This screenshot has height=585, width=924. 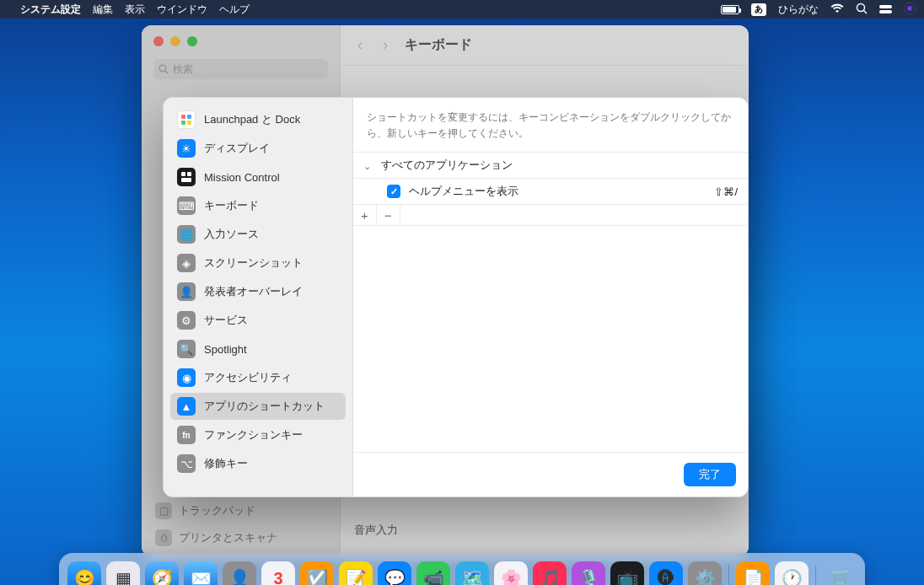 What do you see at coordinates (627, 573) in the screenshot?
I see `dock-tv: 📺` at bounding box center [627, 573].